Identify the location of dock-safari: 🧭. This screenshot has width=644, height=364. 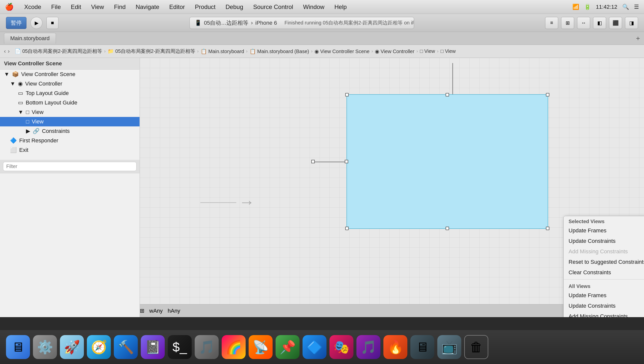
(99, 347).